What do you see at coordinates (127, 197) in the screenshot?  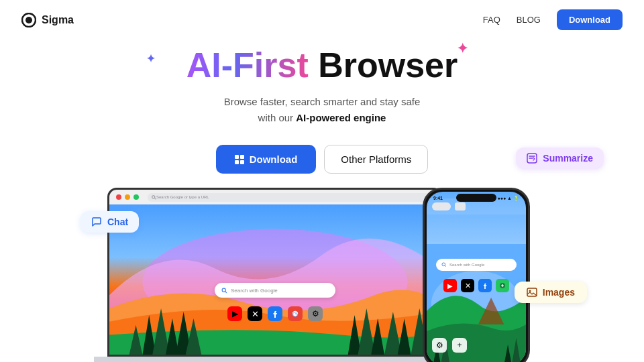 I see `dot-yellow` at bounding box center [127, 197].